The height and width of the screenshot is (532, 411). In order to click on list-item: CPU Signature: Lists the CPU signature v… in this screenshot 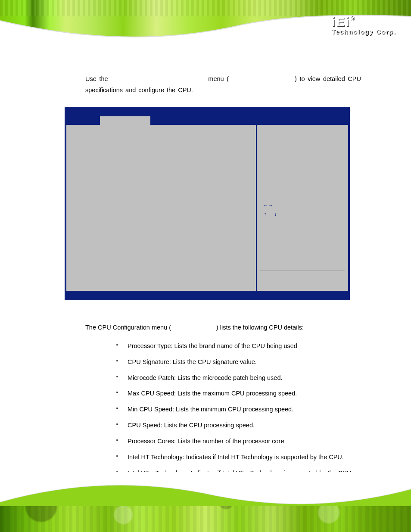, I will do `click(239, 362)`.